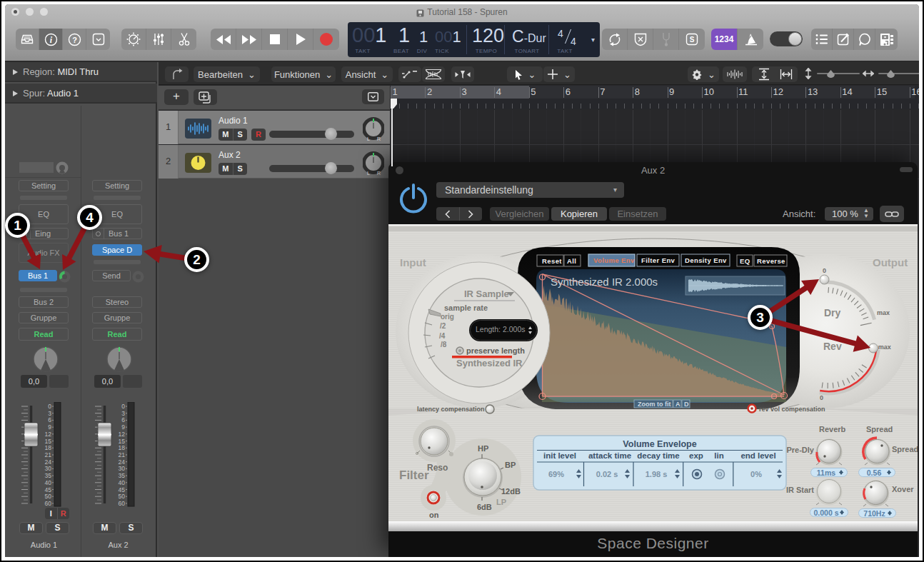 This screenshot has width=924, height=562. What do you see at coordinates (771, 261) in the screenshot?
I see `svg-text: Reverse` at bounding box center [771, 261].